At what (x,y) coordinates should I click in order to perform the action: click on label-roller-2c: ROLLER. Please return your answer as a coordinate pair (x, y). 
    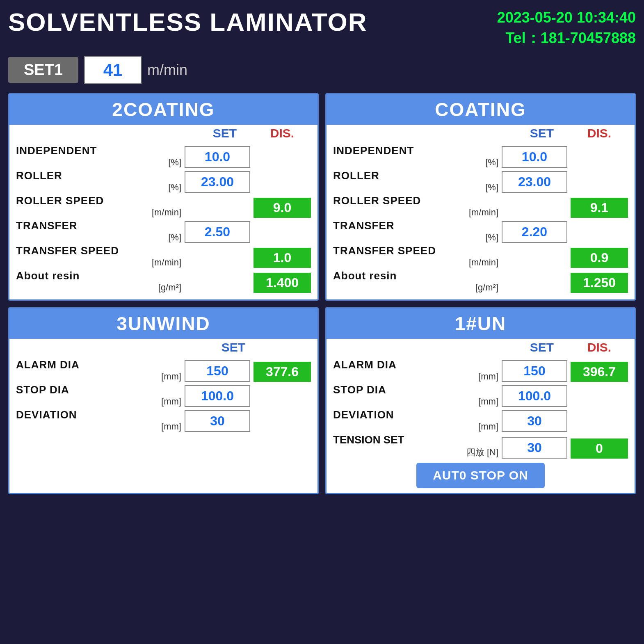
    Looking at the image, I should click on (98, 176).